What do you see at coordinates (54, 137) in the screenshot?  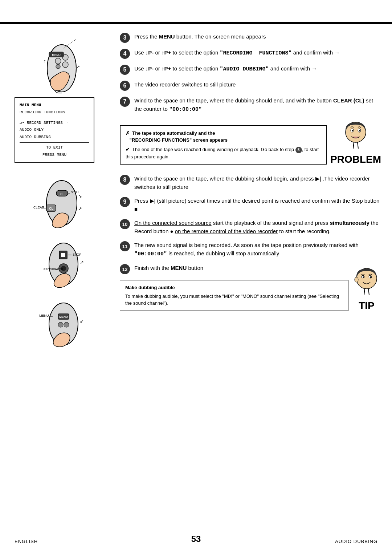 I see `menu-box-item3: AUDIO DUBBING` at bounding box center [54, 137].